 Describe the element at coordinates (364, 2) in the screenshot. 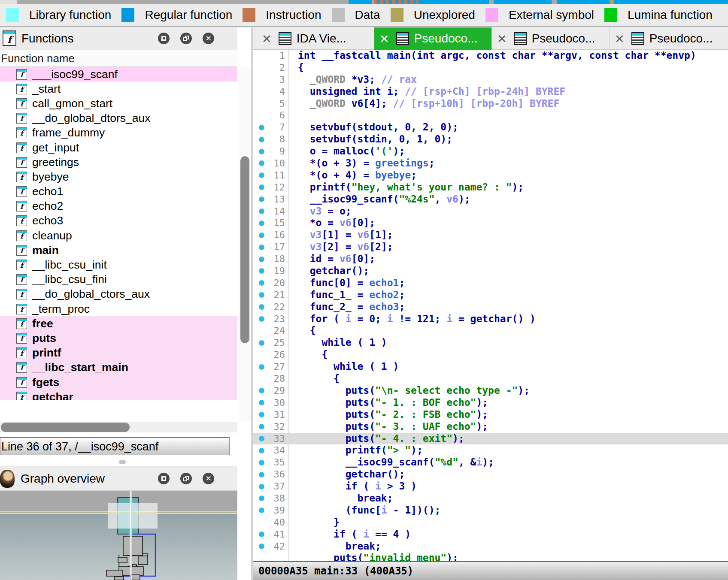

I see `navigation-band` at that location.